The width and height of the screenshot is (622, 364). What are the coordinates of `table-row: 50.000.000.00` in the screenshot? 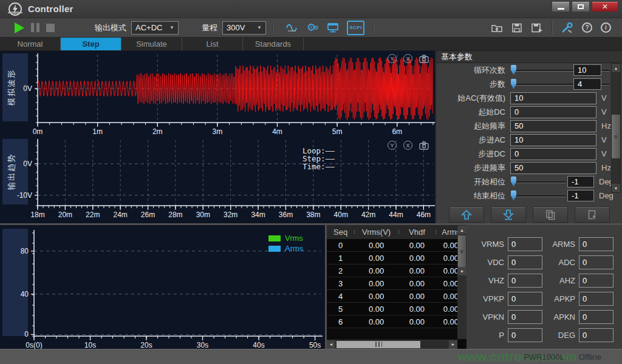 It's located at (397, 309).